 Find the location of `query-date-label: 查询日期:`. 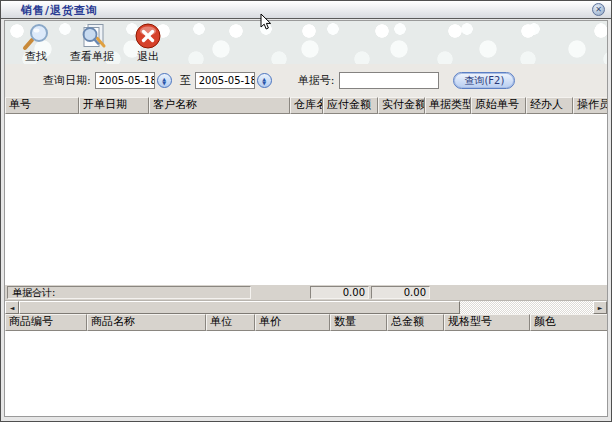

query-date-label: 查询日期: is located at coordinates (67, 80).